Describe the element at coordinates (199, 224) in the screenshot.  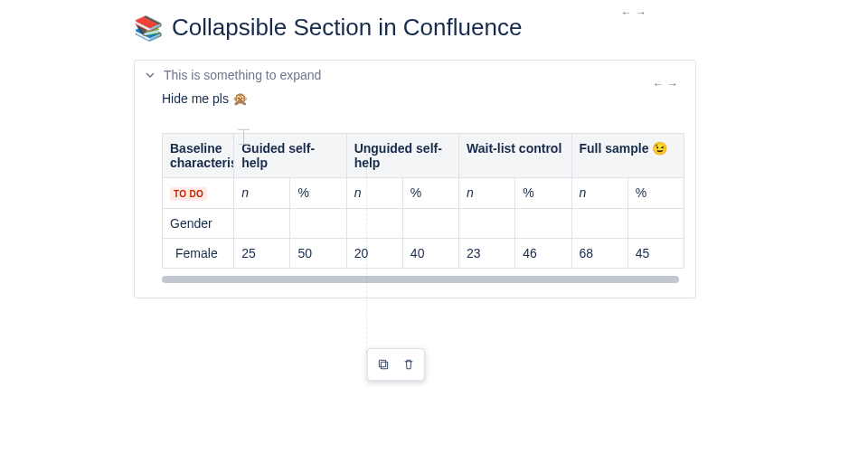
I see `cell-gender-label: Gender` at that location.